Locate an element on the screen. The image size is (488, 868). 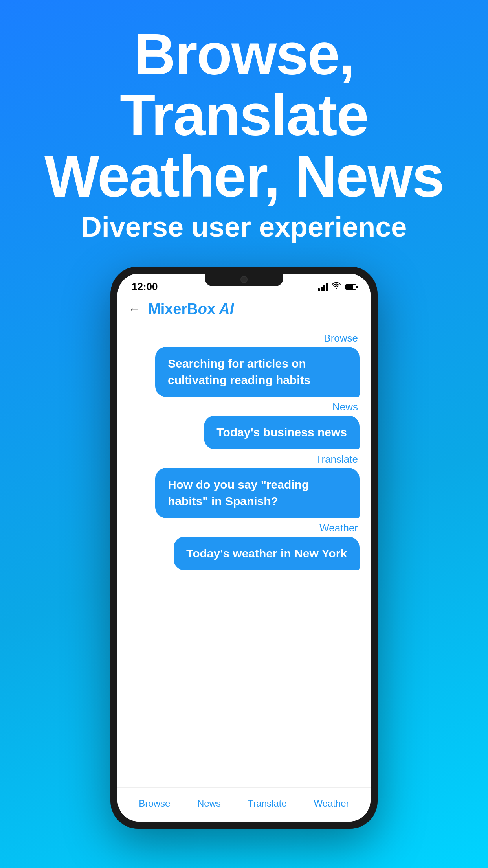
status-icons is located at coordinates (337, 287).